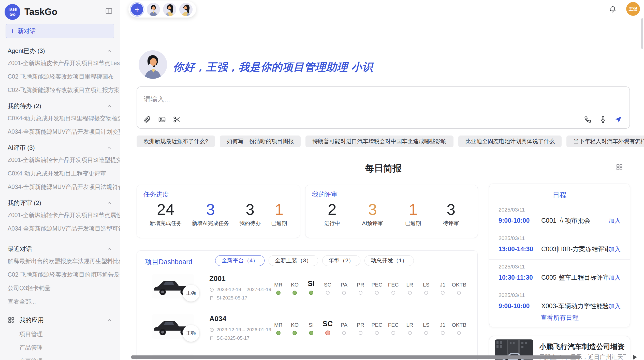  I want to click on scissors-icon, so click(177, 119).